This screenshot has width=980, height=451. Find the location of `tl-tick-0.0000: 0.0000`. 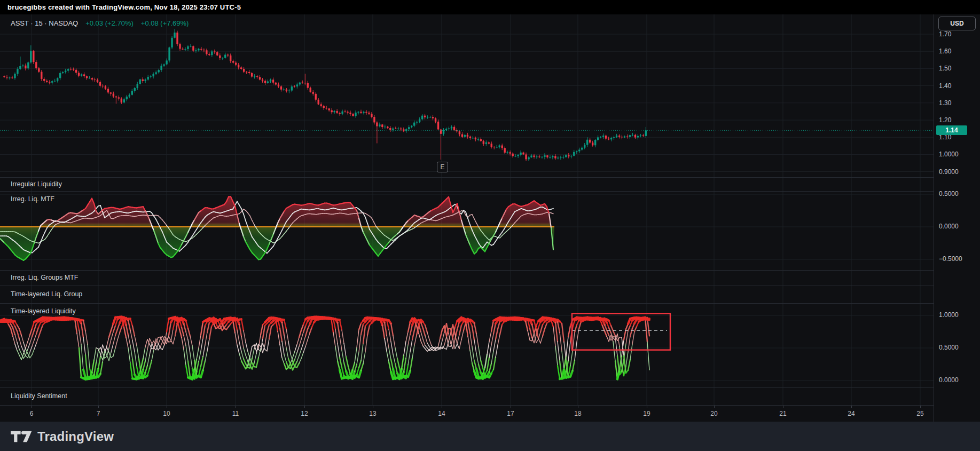

tl-tick-0.0000: 0.0000 is located at coordinates (948, 380).